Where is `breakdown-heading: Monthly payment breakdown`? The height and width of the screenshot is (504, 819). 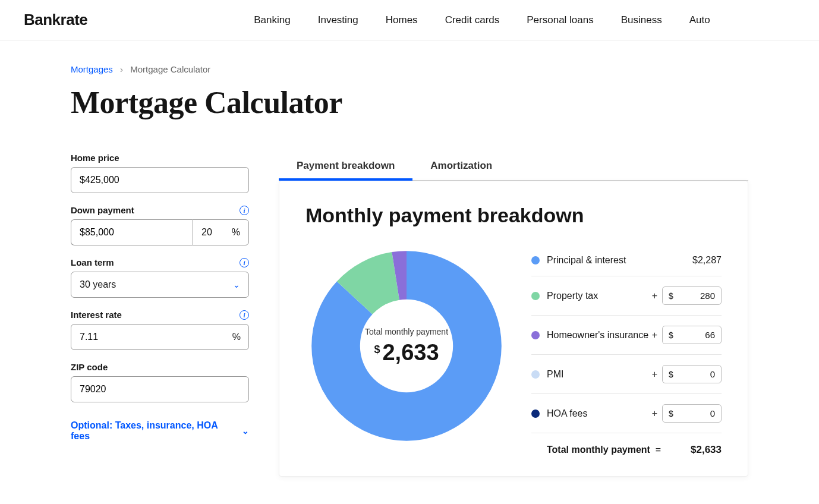 breakdown-heading: Monthly payment breakdown is located at coordinates (514, 215).